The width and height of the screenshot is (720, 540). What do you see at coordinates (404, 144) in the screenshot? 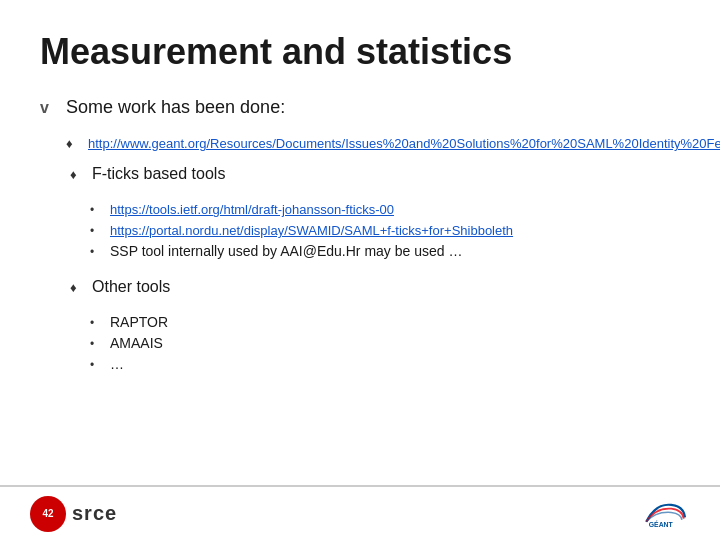
I see `first-link-anchor: http://www.geant.org/Resources/Documents…` at bounding box center [404, 144].